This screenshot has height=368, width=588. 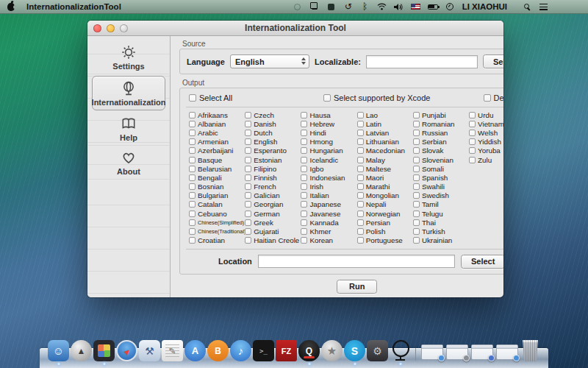 I want to click on language-checkbox-chinese-traditional-: Chinese(Traditional), so click(x=217, y=231).